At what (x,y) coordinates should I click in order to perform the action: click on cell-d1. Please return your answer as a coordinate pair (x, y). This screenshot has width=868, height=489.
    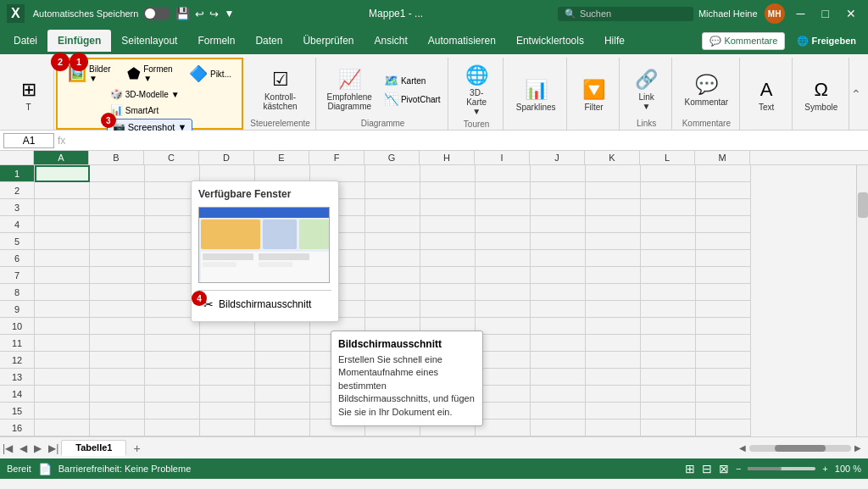
    Looking at the image, I should click on (227, 174).